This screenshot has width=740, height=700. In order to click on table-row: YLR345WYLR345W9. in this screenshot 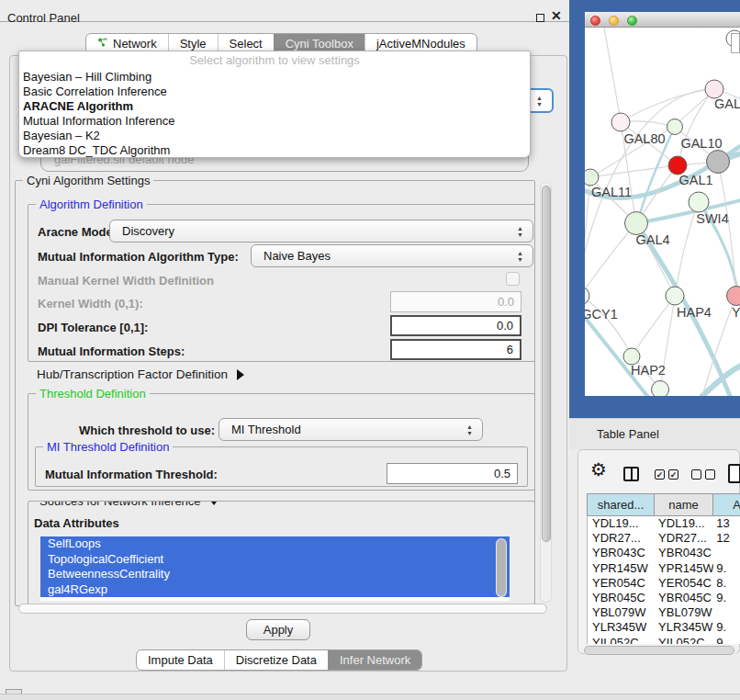, I will do `click(664, 627)`.